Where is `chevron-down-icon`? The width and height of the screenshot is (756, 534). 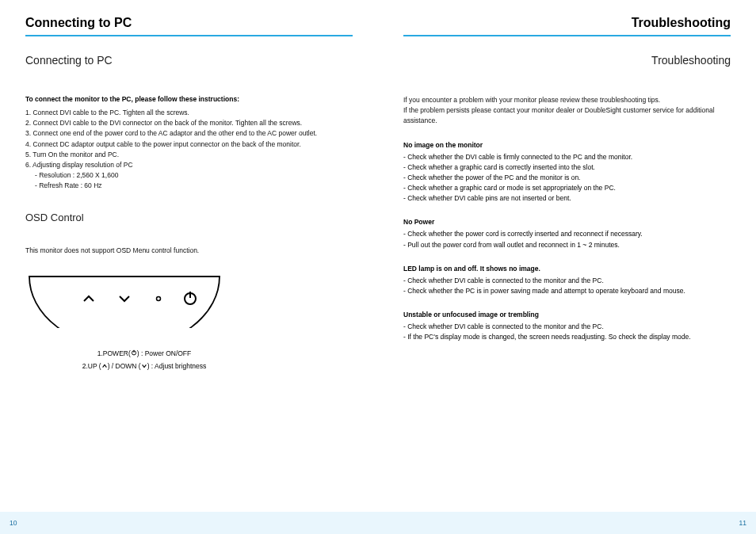 chevron-down-icon is located at coordinates (144, 367).